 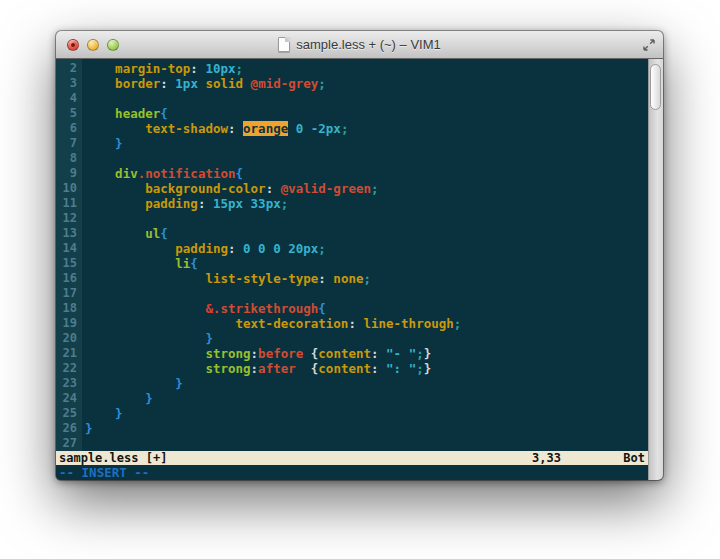 What do you see at coordinates (230, 188) in the screenshot?
I see `code-text: background-color: @valid-green;` at bounding box center [230, 188].